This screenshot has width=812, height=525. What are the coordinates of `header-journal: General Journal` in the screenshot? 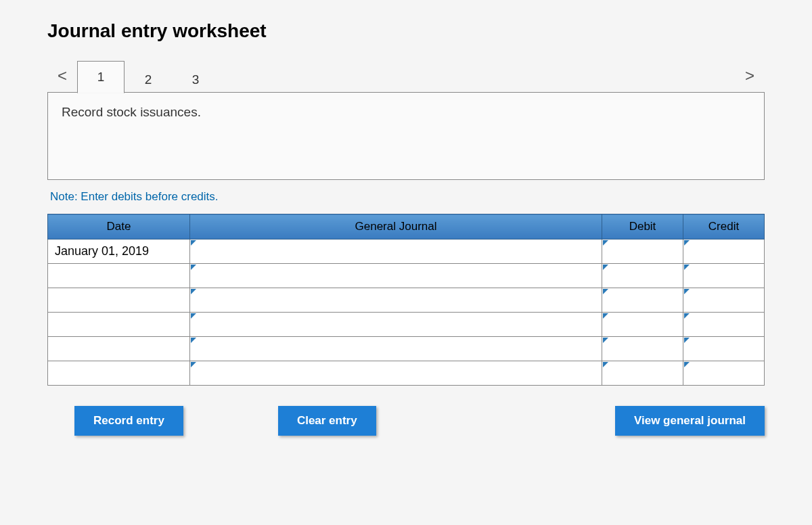 It's located at (397, 227).